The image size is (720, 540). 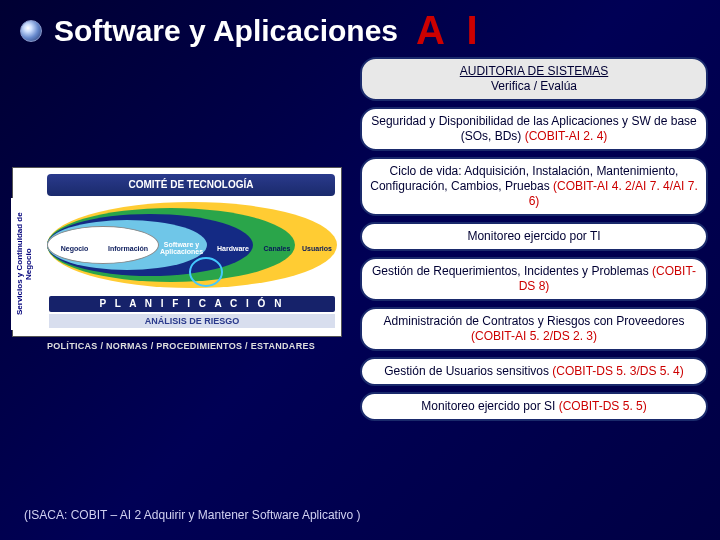 What do you see at coordinates (534, 336) in the screenshot?
I see `box-contracts-ref: (COBIT-AI 5. 2/DS 2. 3)` at bounding box center [534, 336].